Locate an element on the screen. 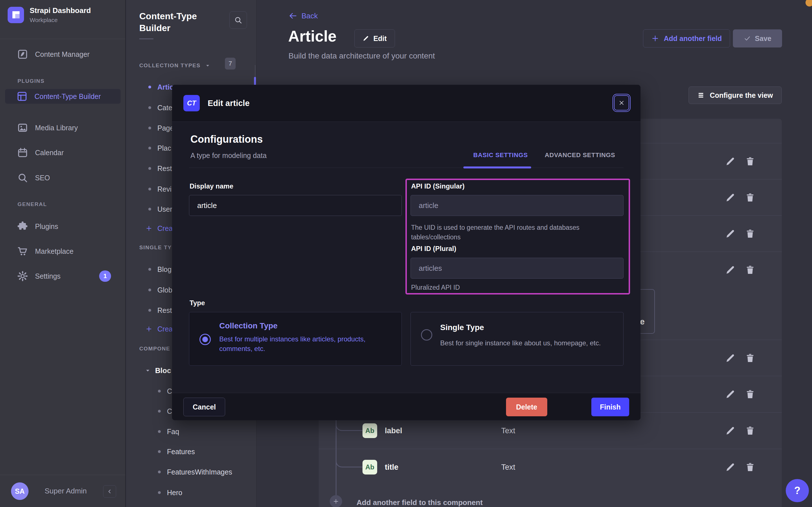 The width and height of the screenshot is (812, 507). sidebar-item-content-type-builder: Content-Type Builder is located at coordinates (63, 96).